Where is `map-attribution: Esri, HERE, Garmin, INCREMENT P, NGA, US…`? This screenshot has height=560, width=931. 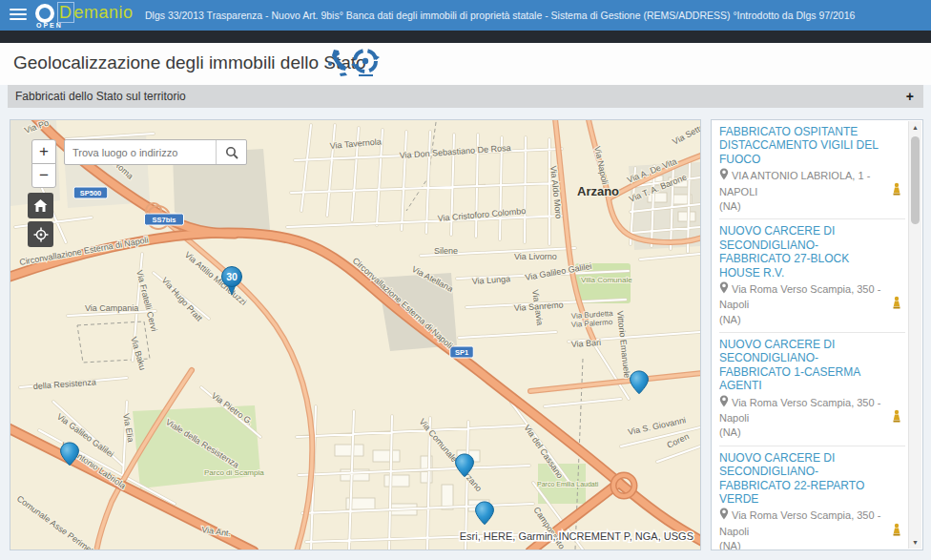
map-attribution: Esri, HERE, Garmin, INCREMENT P, NGA, US… is located at coordinates (576, 536).